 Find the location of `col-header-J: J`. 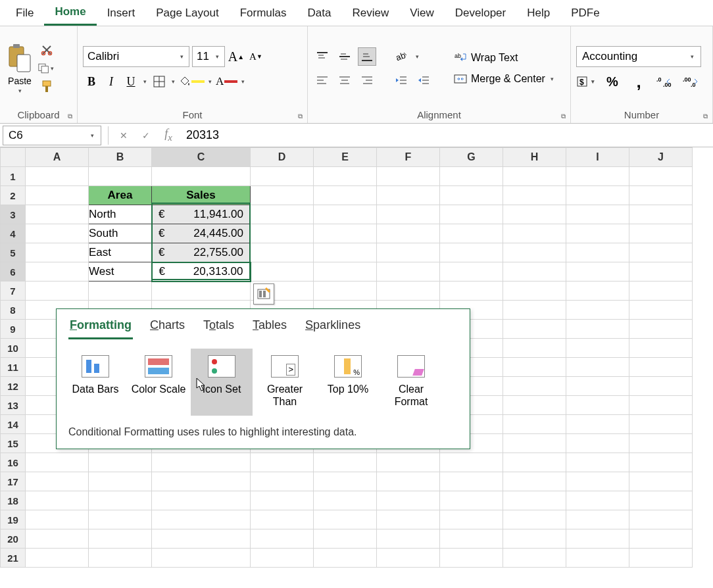

col-header-J: J is located at coordinates (661, 158).